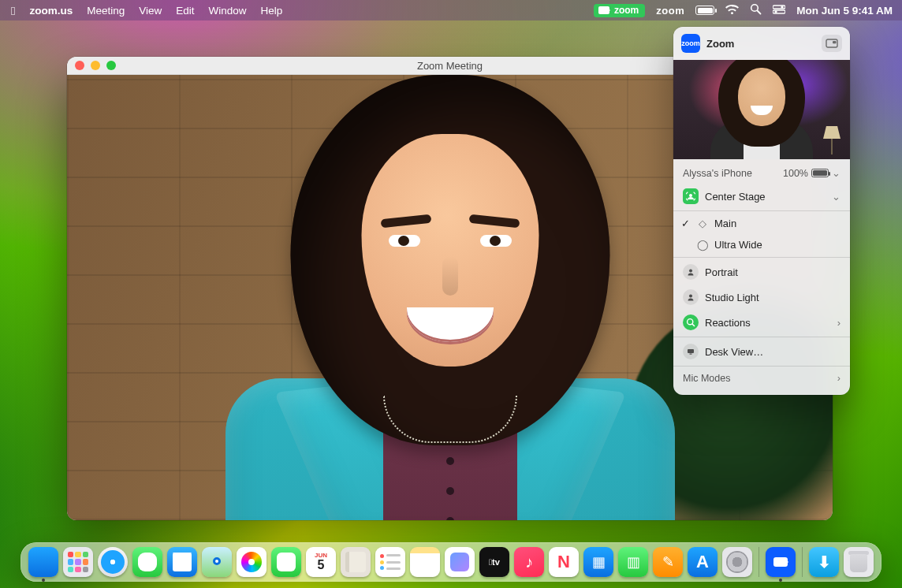 The image size is (902, 588). I want to click on mic-modes-row: Mic Modes ›, so click(762, 380).